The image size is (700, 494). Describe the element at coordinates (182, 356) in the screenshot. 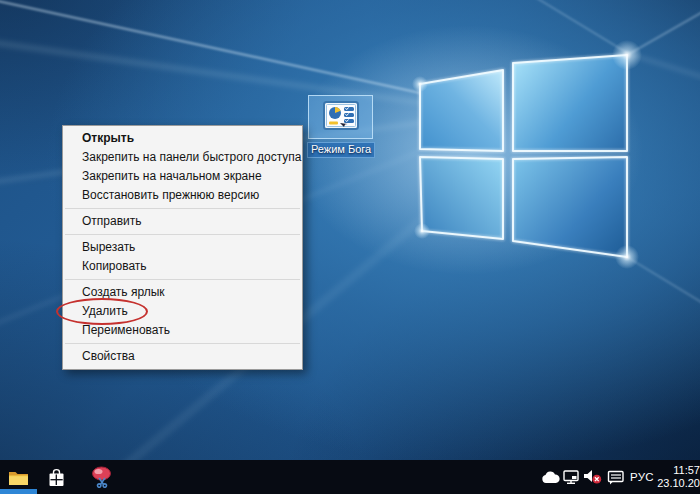

I see `menu-item-properties: Свойства` at that location.